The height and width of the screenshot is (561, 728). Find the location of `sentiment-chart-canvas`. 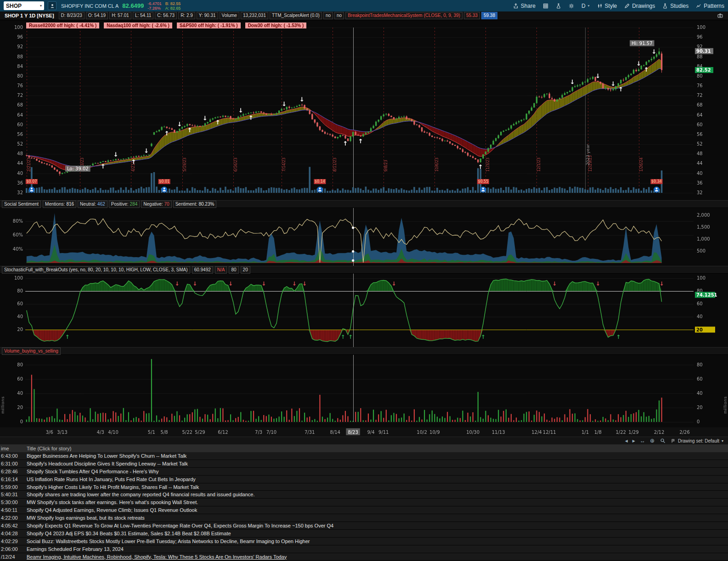

sentiment-chart-canvas is located at coordinates (364, 237).